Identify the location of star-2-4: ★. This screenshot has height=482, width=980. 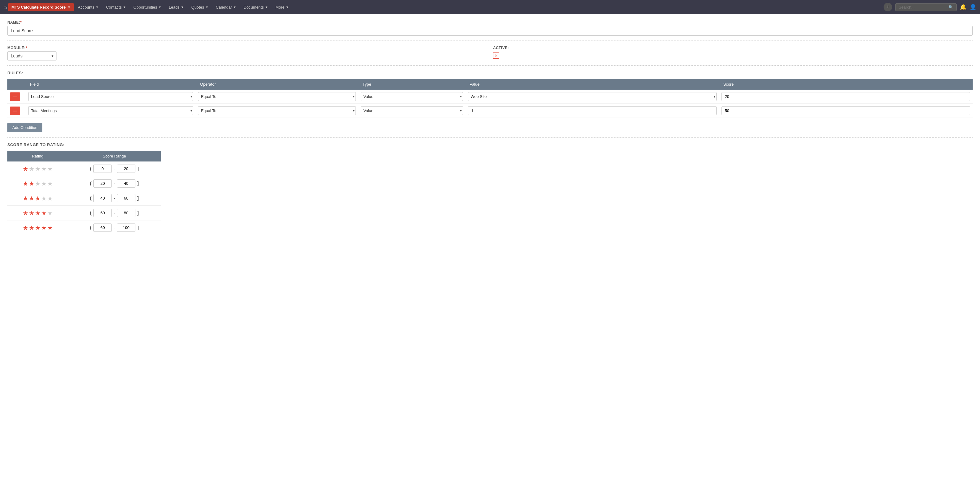
(44, 199).